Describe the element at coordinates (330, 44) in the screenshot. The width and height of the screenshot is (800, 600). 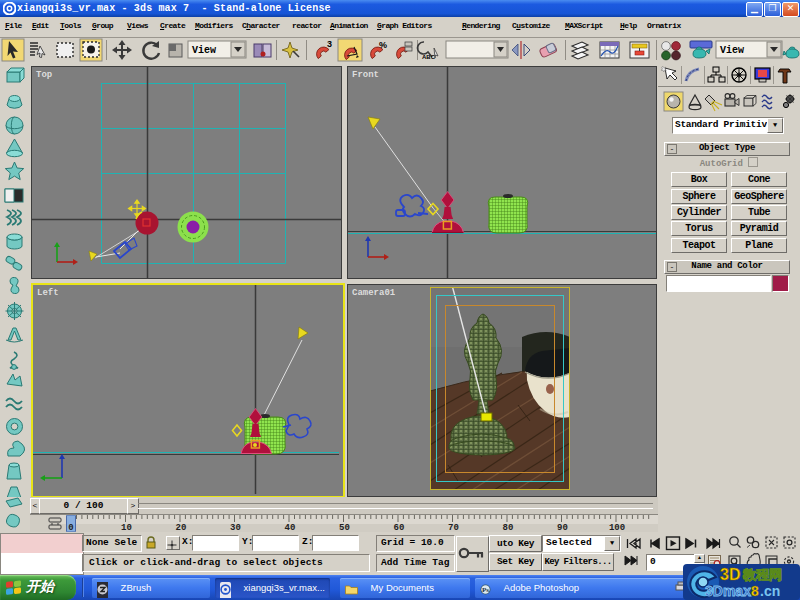
I see `svg-text: 3` at that location.